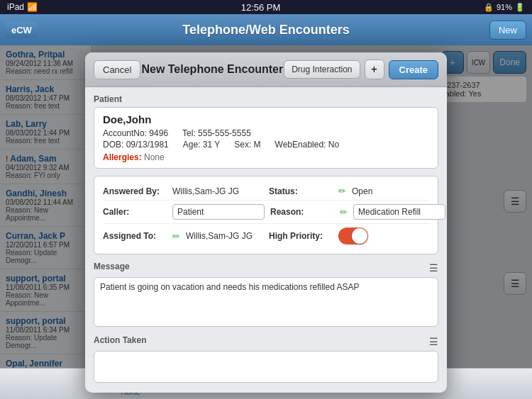 This screenshot has width=532, height=399. Describe the element at coordinates (434, 342) in the screenshot. I see `action-taken-list-icon: ☰` at that location.